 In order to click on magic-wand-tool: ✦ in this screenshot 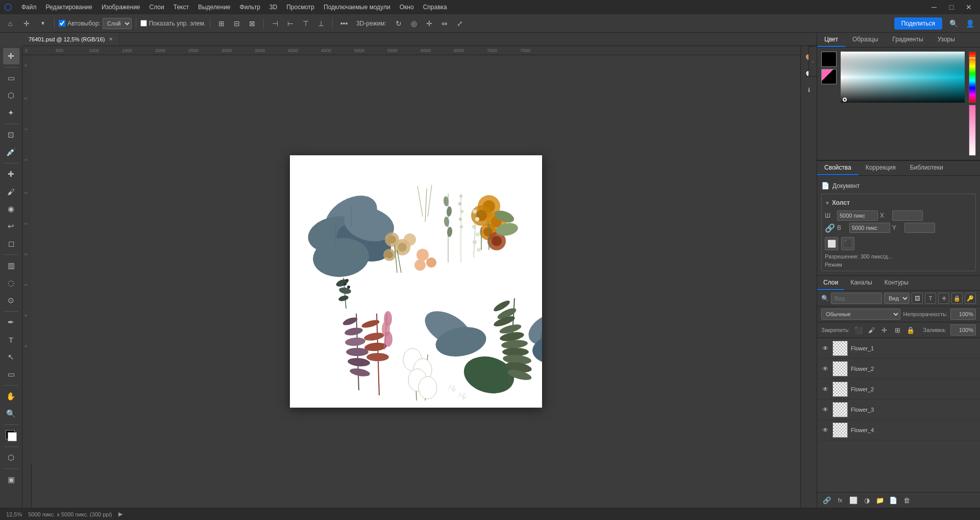, I will do `click(11, 113)`.